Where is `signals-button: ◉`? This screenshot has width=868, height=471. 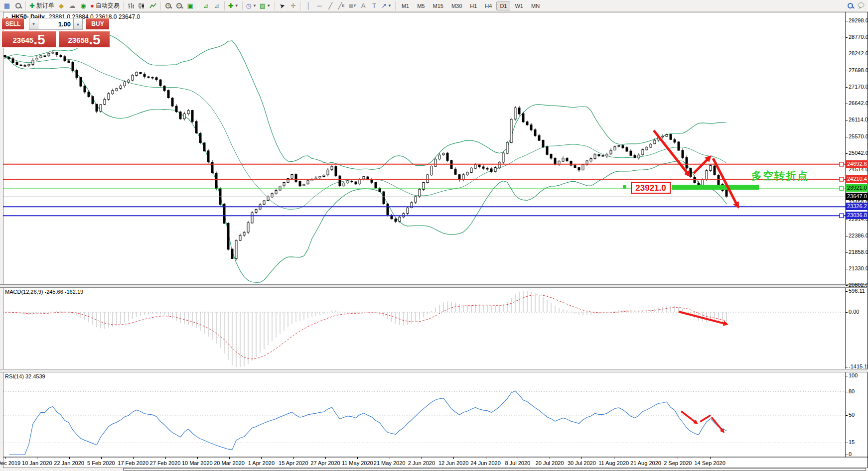 signals-button: ◉ is located at coordinates (83, 6).